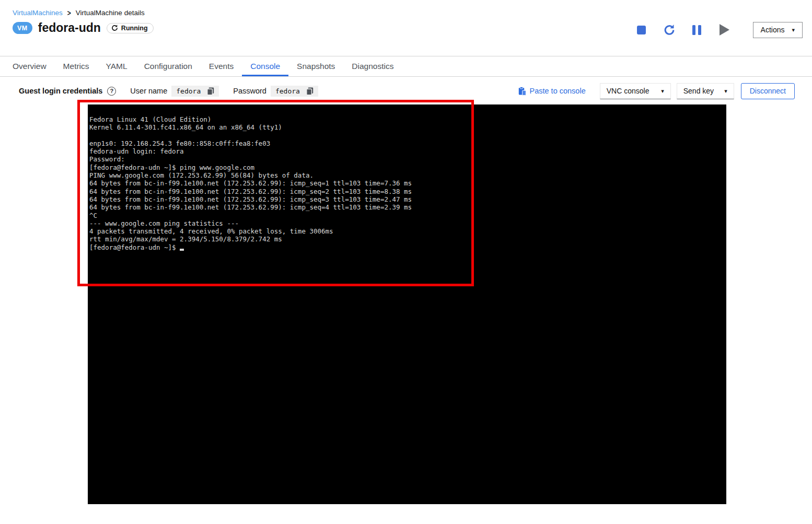 This screenshot has height=524, width=812. Describe the element at coordinates (195, 91) in the screenshot. I see `username-chip: fedora` at that location.